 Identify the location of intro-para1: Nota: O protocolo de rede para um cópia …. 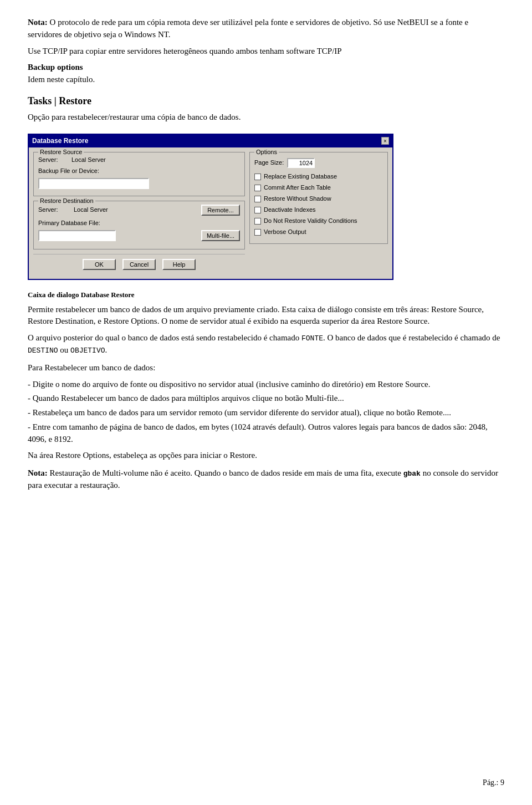
(266, 29).